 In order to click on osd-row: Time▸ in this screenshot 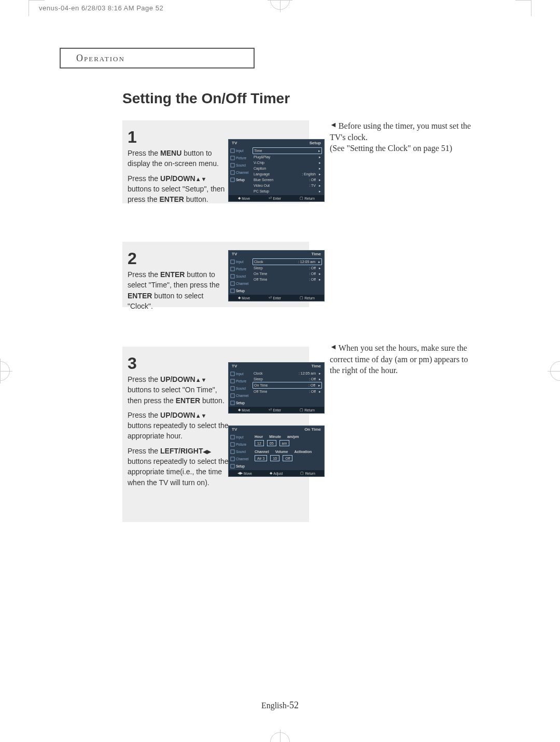, I will do `click(287, 150)`.